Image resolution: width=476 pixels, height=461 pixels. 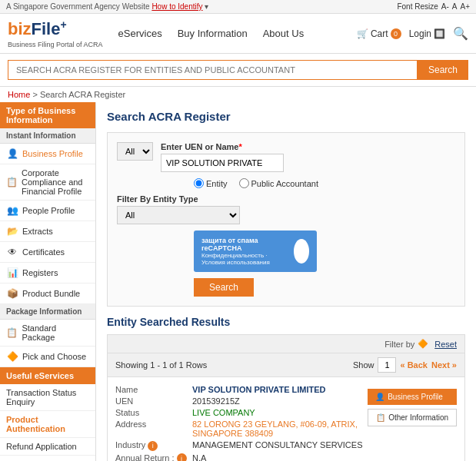 I want to click on login-button: Login 🔲, so click(x=428, y=34).